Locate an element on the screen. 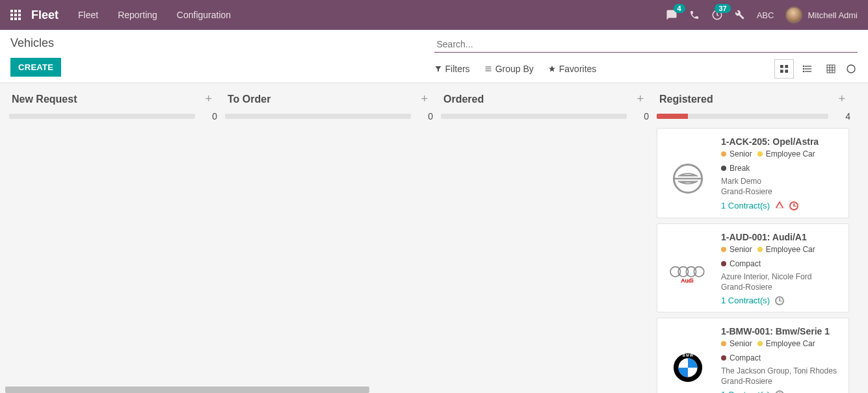  messages-icon: 4 is located at coordinates (672, 15).